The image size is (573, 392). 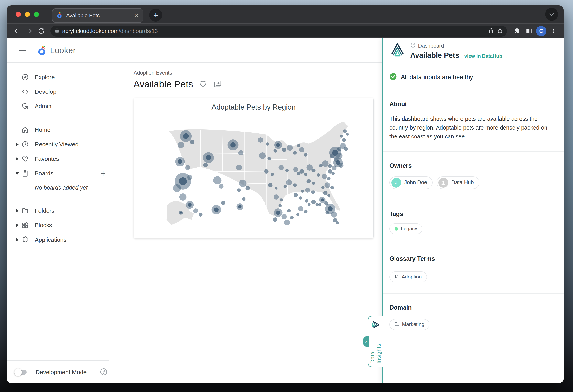 I want to click on tab-search-button, so click(x=552, y=14).